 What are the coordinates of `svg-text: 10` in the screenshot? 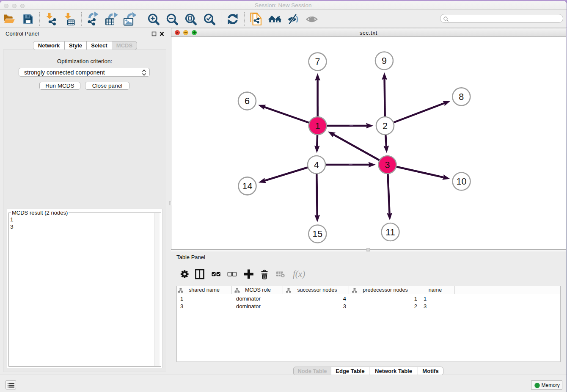 It's located at (462, 182).